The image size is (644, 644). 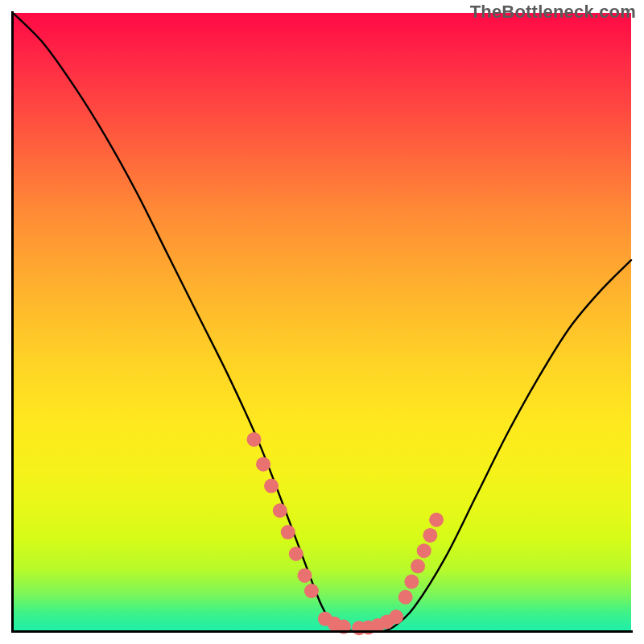 I want to click on marker-cluster-left, so click(x=283, y=515).